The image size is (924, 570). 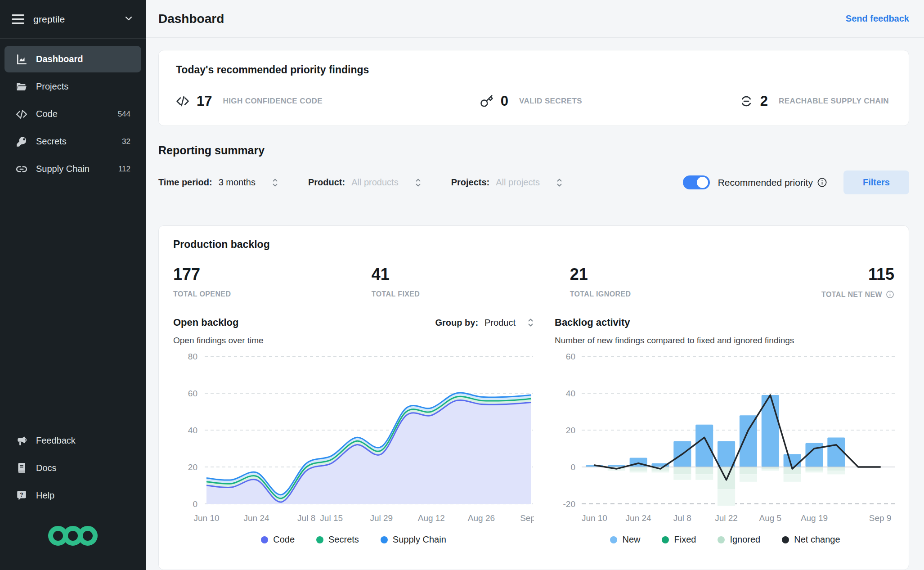 What do you see at coordinates (204, 101) in the screenshot?
I see `stat-value: 17` at bounding box center [204, 101].